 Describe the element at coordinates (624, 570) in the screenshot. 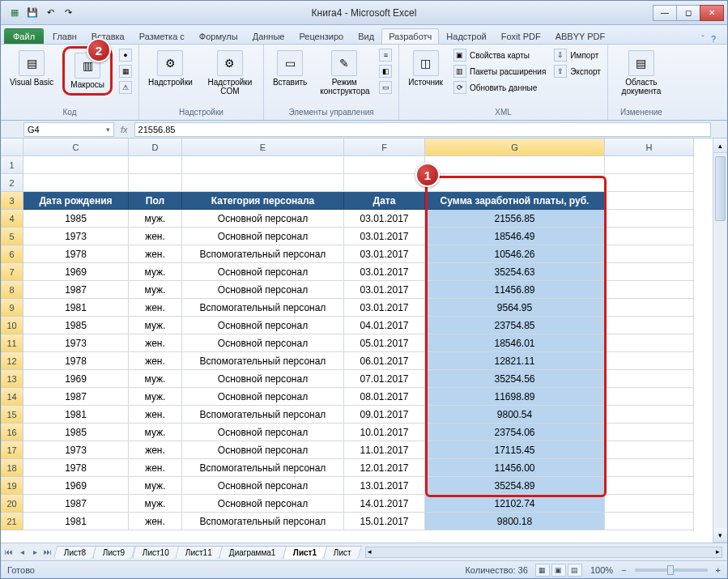

I see `zoom-out-icon: −` at that location.